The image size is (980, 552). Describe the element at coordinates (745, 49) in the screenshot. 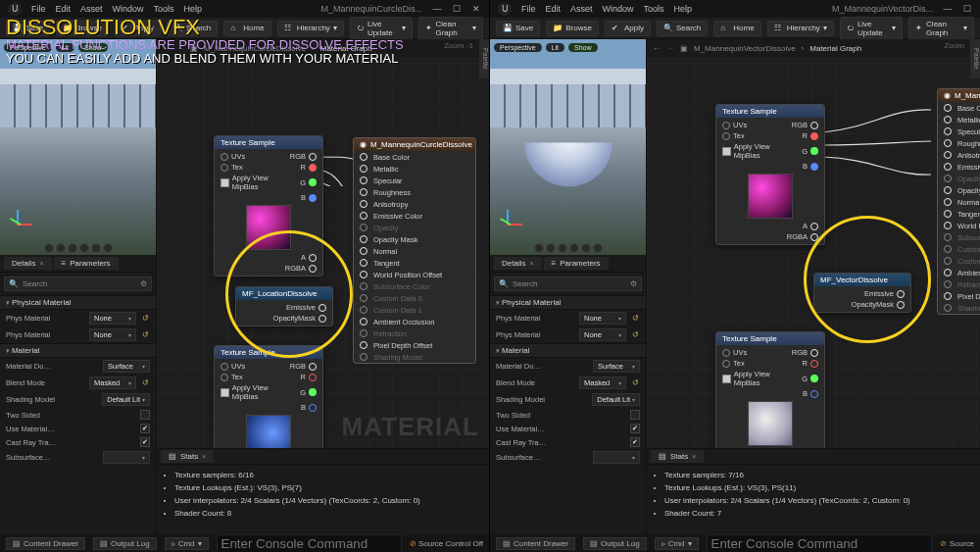

I see `crumb-asset: M_MannequinVectorDissolve` at that location.